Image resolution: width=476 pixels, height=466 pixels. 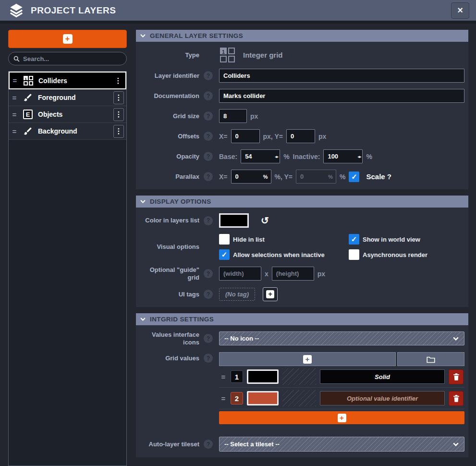 What do you see at coordinates (72, 59) in the screenshot?
I see `search-input` at bounding box center [72, 59].